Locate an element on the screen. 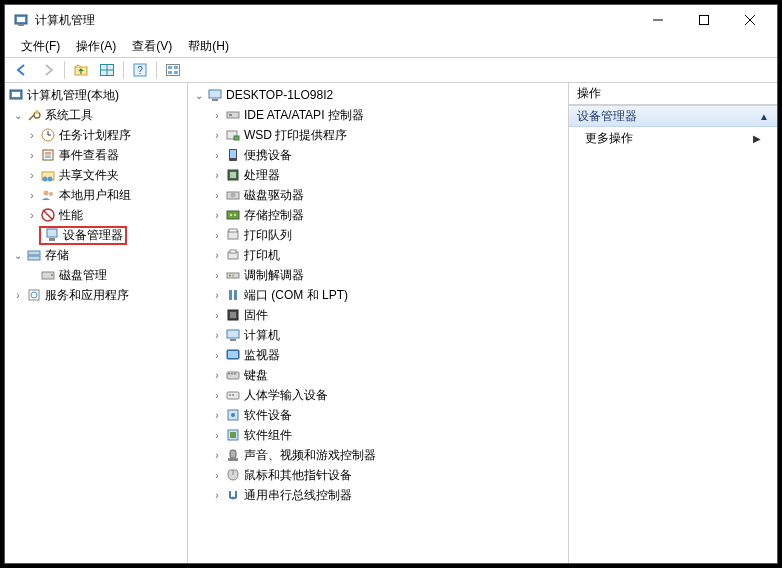 The height and width of the screenshot is (568, 782). forward-button is located at coordinates (48, 70).